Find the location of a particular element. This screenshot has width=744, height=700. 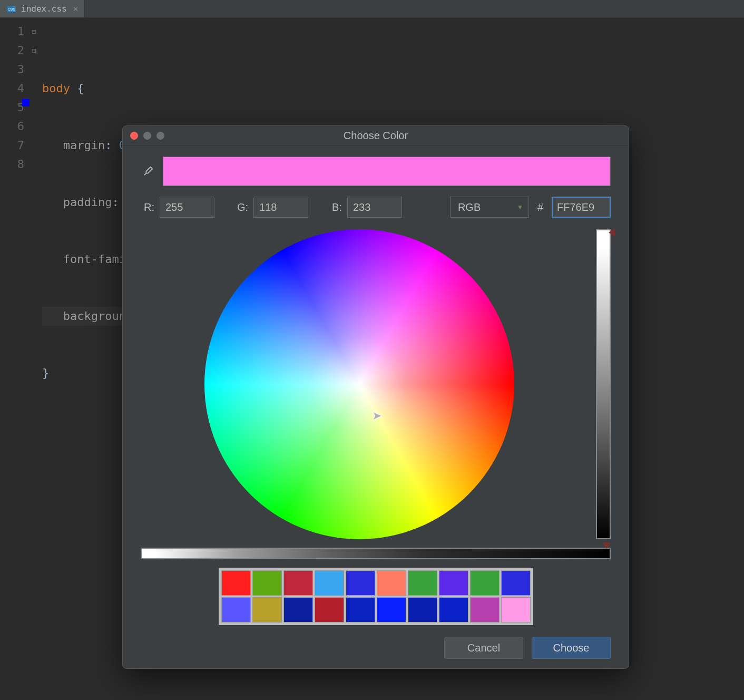

gutter-color-swatch is located at coordinates (26, 103).